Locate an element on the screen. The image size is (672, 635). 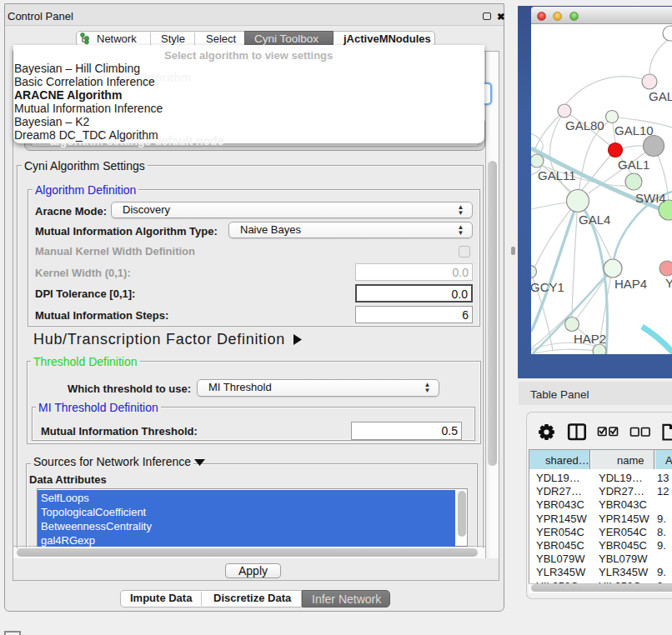
svg-text: GAL1 is located at coordinates (634, 165).